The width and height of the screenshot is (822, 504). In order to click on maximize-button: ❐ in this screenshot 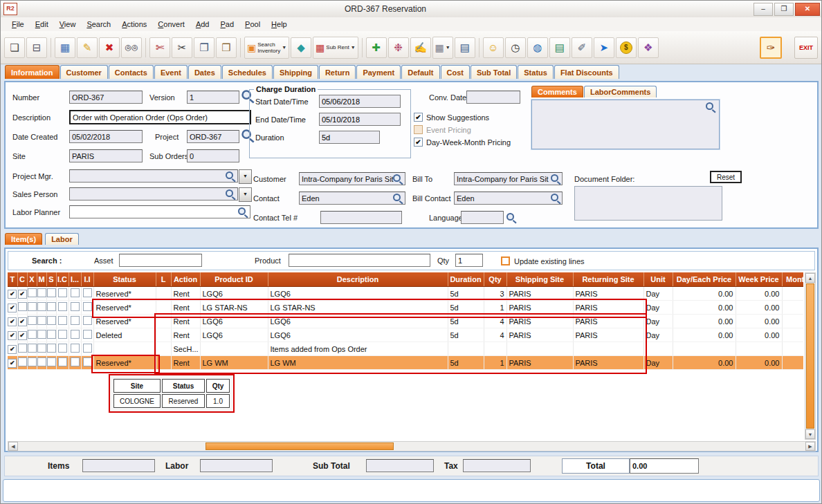, I will do `click(784, 10)`.